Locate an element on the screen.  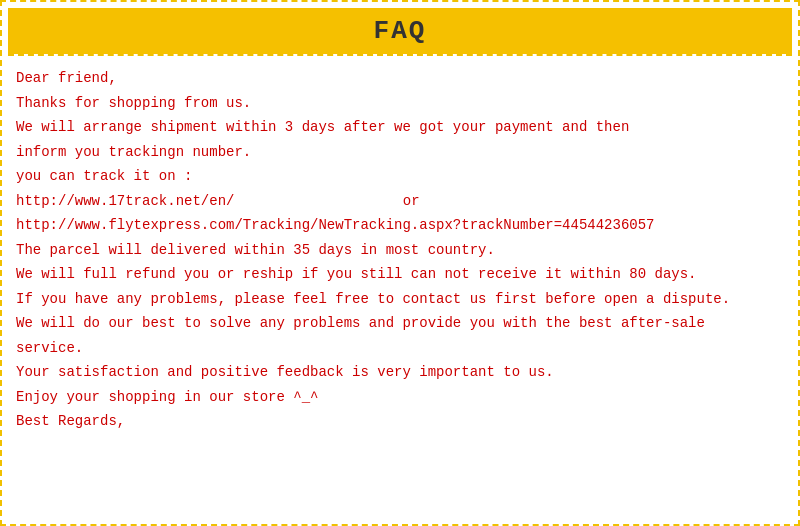
line-service: service. is located at coordinates (400, 348).